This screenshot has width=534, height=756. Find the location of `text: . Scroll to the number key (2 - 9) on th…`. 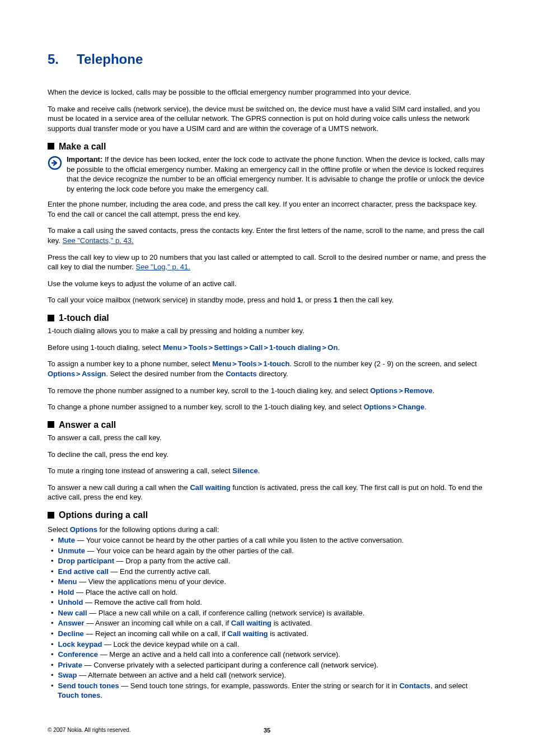

text: . Scroll to the number key (2 - 9) on th… is located at coordinates (383, 364).